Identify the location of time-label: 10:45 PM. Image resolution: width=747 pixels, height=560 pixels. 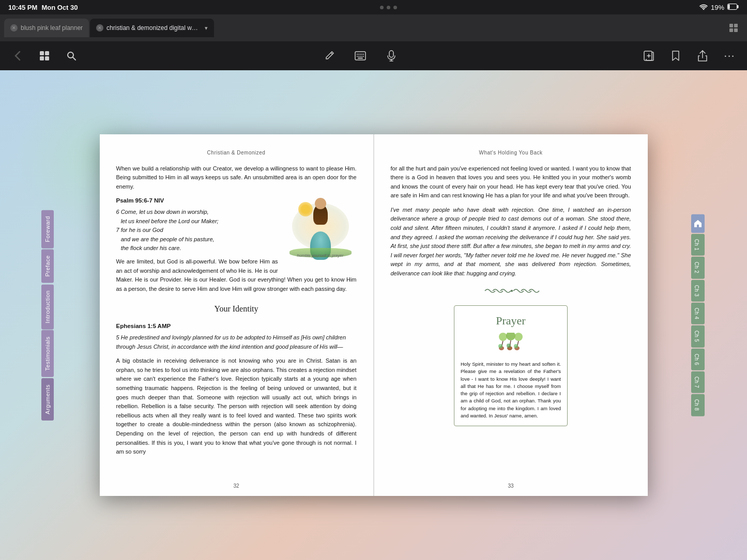
(23, 7).